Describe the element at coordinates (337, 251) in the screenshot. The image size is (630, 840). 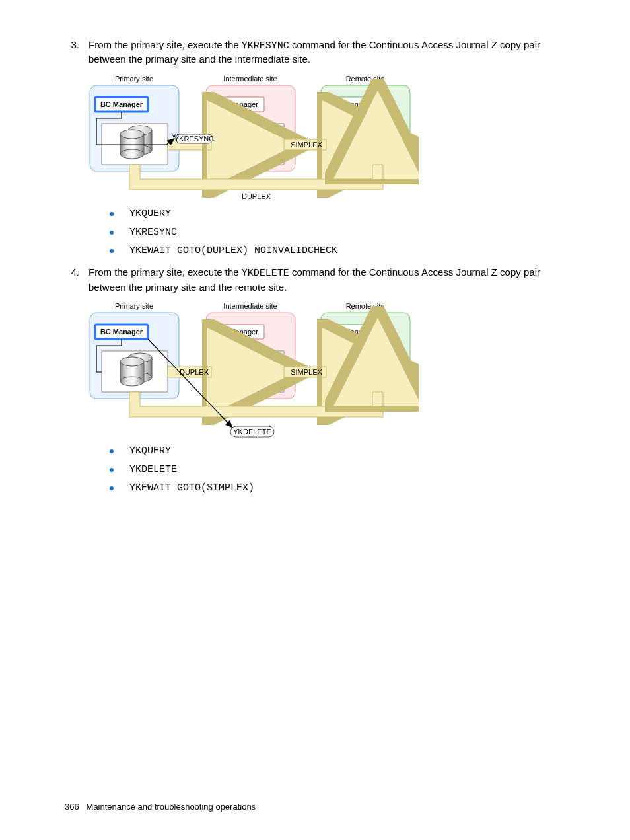
I see `bullet-row: YKEWAIT GOTO(DUPLEX) NOINVALIDCHECK` at that location.